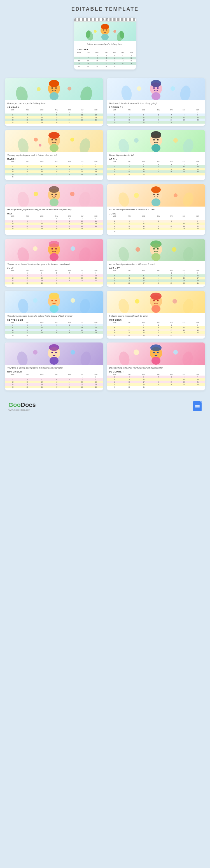  Describe the element at coordinates (106, 53) in the screenshot. I see `day-header-thu: THU` at that location.